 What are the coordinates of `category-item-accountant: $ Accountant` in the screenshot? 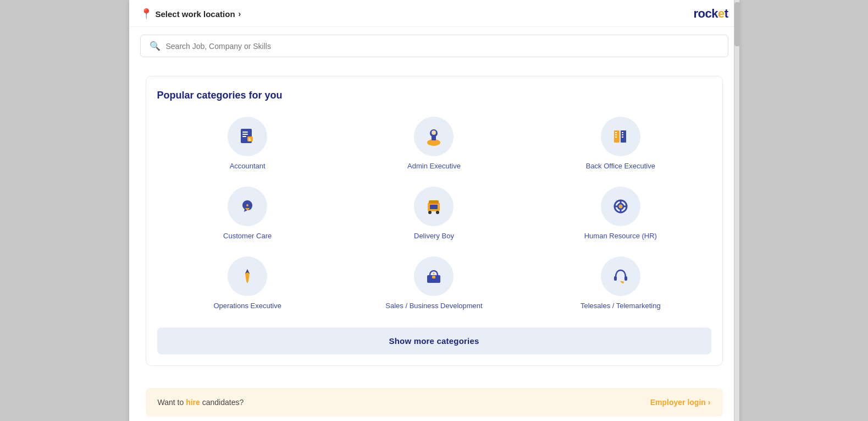 It's located at (247, 143).